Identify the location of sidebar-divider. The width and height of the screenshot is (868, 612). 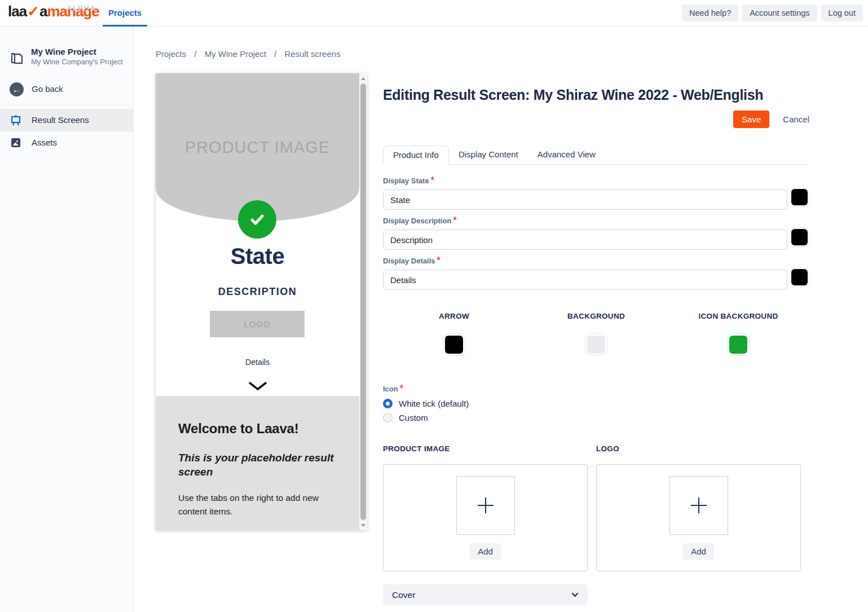
(67, 105).